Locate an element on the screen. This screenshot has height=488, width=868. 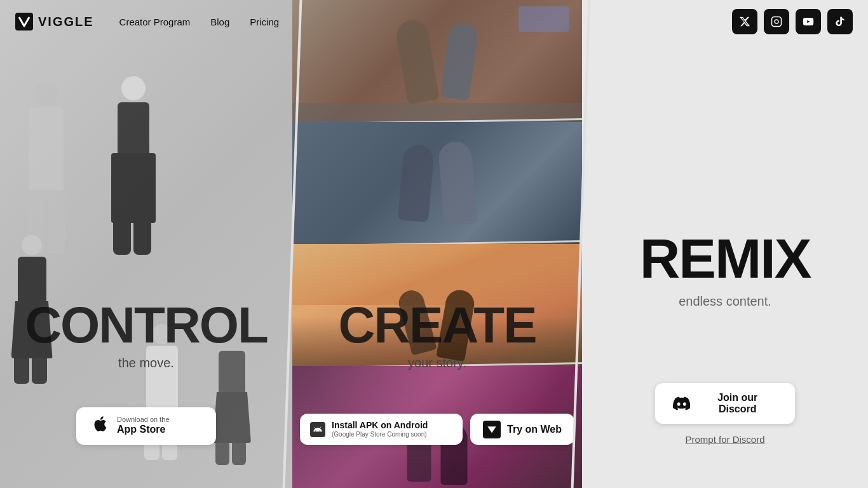
prompt-for-discord-link: Prompt for Discord is located at coordinates (724, 440).